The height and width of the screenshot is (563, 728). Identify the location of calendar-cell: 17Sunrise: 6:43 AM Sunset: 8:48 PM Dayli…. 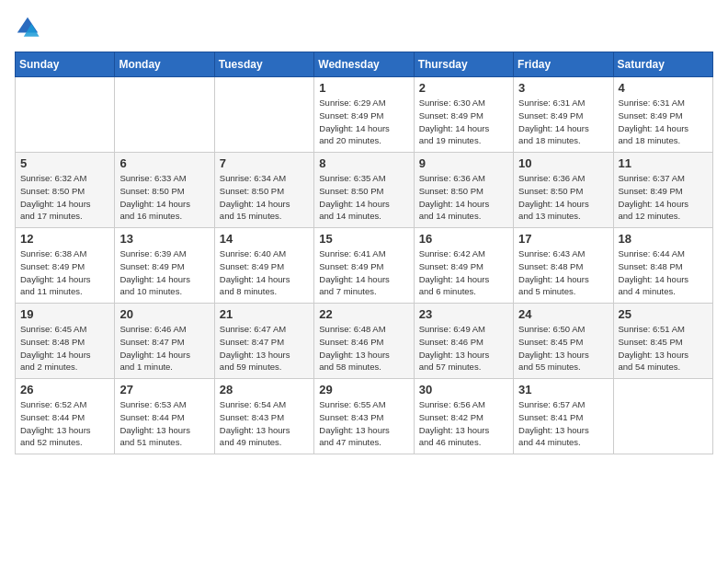
(563, 266).